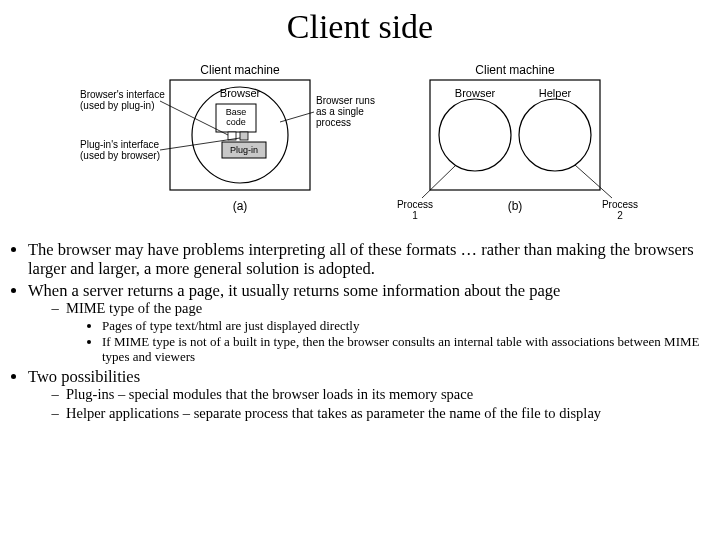 The height and width of the screenshot is (540, 720). What do you see at coordinates (240, 93) in the screenshot?
I see `label-browser-a: Browser` at bounding box center [240, 93].